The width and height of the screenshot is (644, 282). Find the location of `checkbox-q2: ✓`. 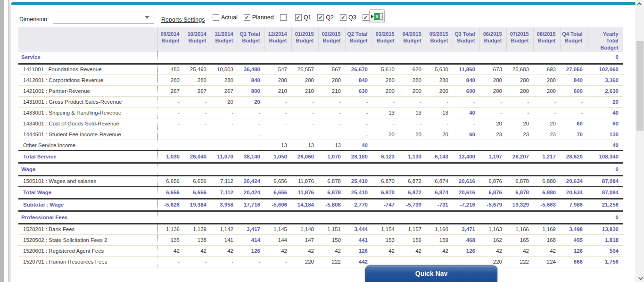

checkbox-q2: ✓ is located at coordinates (321, 17).